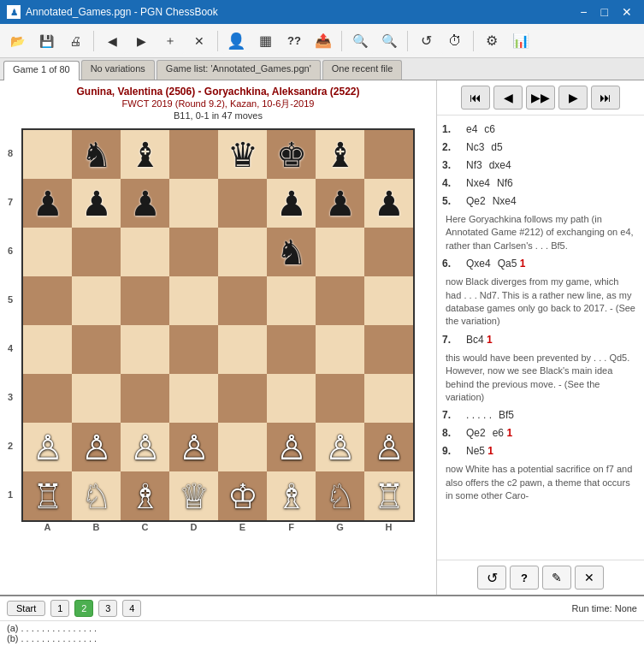 The height and width of the screenshot is (646, 644). What do you see at coordinates (193, 447) in the screenshot?
I see `square-d2: ♙` at bounding box center [193, 447].